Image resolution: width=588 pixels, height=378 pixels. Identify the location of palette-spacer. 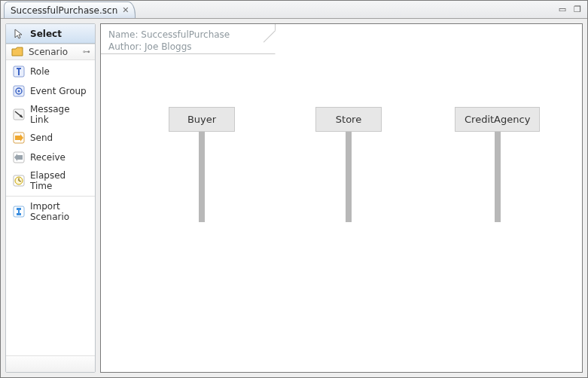
(50, 291).